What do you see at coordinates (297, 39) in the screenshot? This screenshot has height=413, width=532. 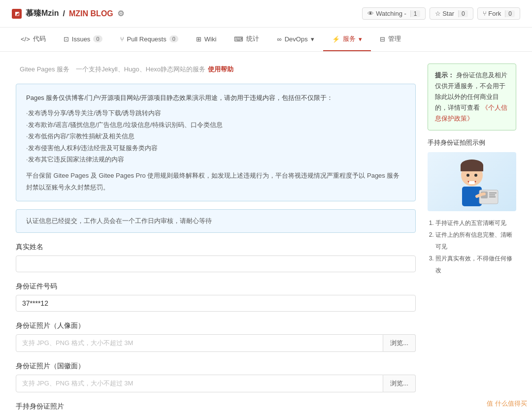 I see `tab-devops-label: DevOps` at bounding box center [297, 39].